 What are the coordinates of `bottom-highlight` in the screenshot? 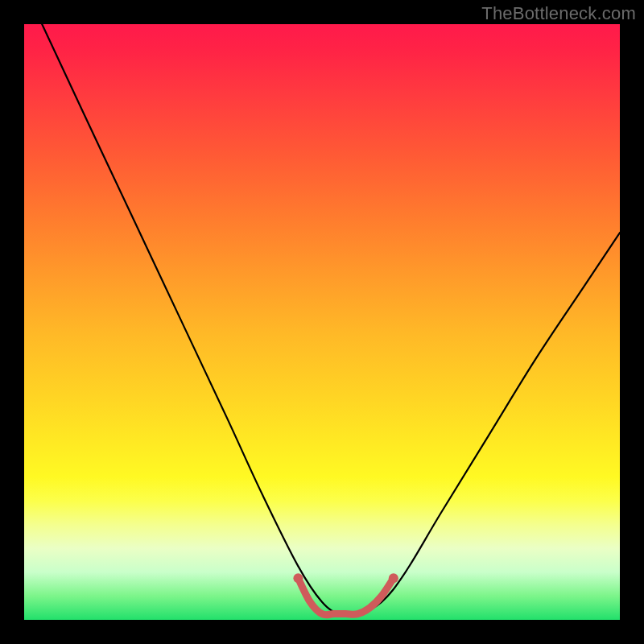 It's located at (345, 597).